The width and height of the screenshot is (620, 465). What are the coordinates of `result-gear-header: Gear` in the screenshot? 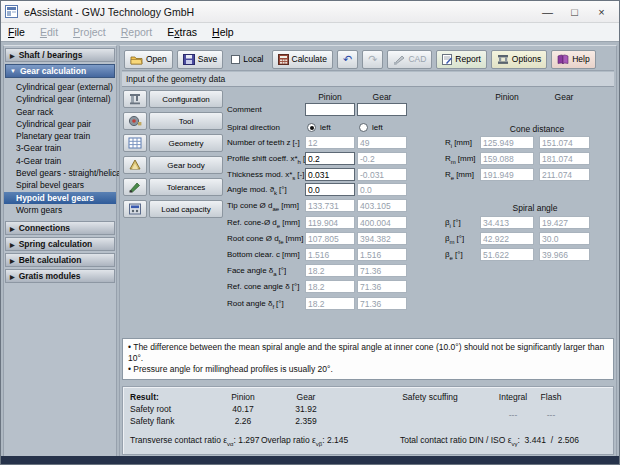 It's located at (306, 397).